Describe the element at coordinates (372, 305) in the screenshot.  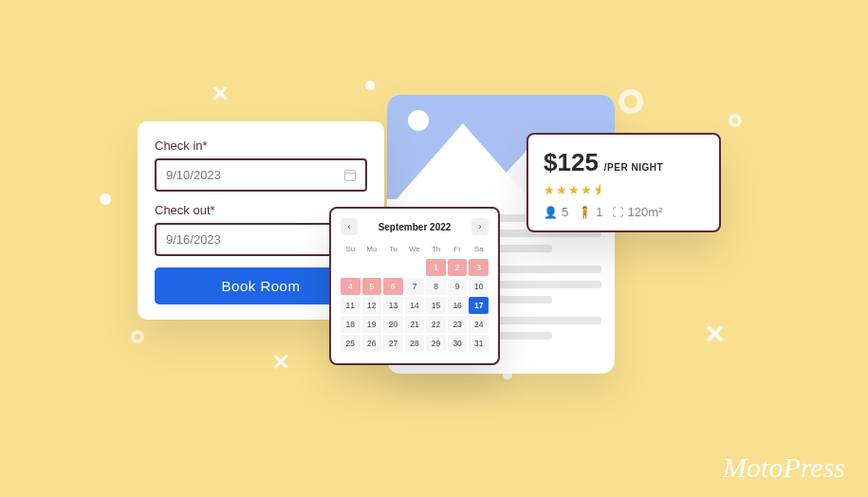
I see `calendar-day: 12` at that location.